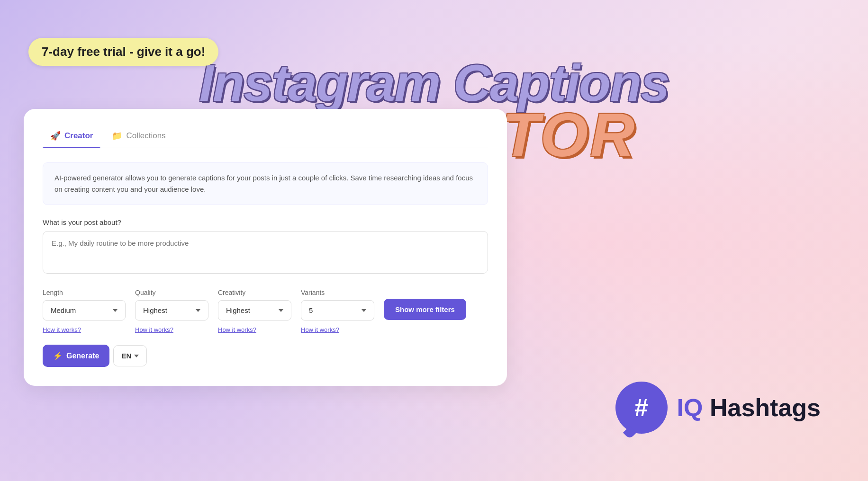  What do you see at coordinates (642, 408) in the screenshot?
I see `hash-symbol: #` at bounding box center [642, 408].